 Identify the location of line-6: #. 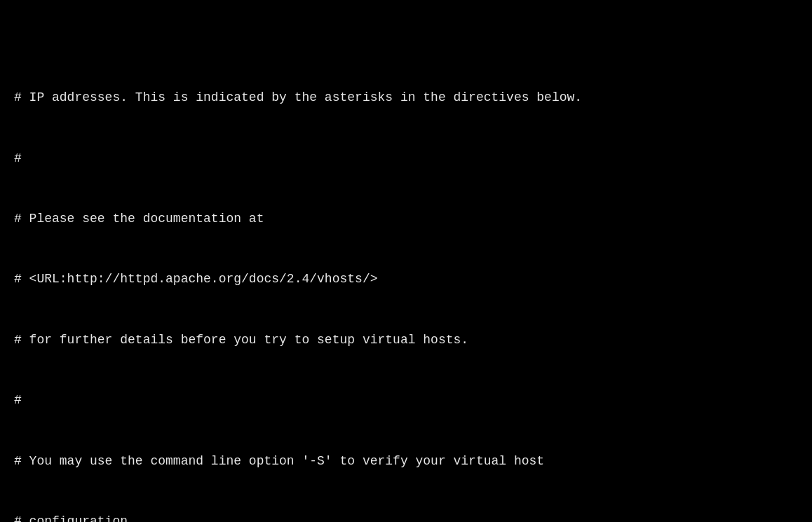
(406, 401).